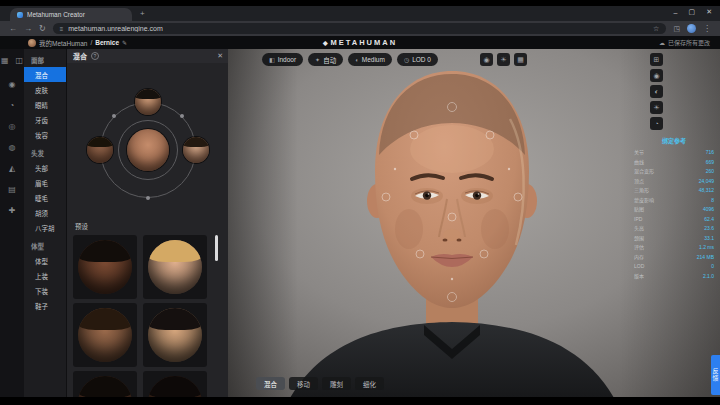  What do you see at coordinates (336, 384) in the screenshot?
I see `mode-button: 雕刻` at bounding box center [336, 384].